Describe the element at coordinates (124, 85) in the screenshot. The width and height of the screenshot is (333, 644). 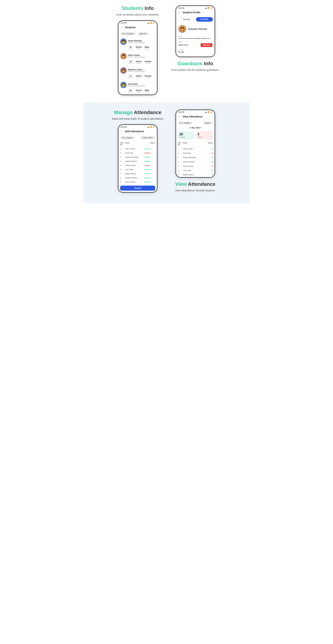
I see `student-avatar: 🧑` at that location.